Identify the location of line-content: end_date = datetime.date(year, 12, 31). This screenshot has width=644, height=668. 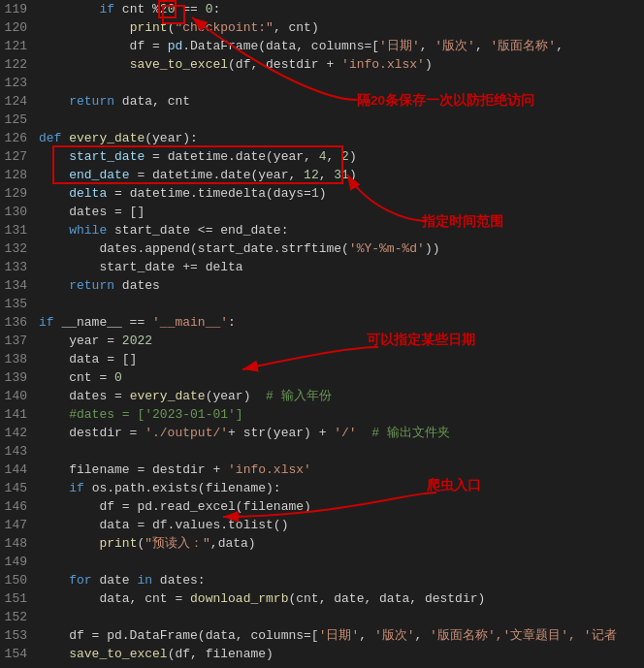
(198, 175).